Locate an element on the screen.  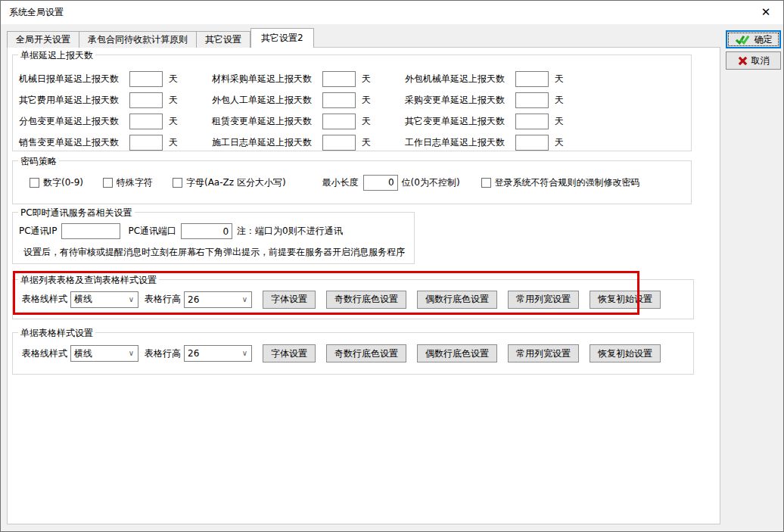
delay-field: 采购变更单延迟上报天数天 is located at coordinates (484, 100).